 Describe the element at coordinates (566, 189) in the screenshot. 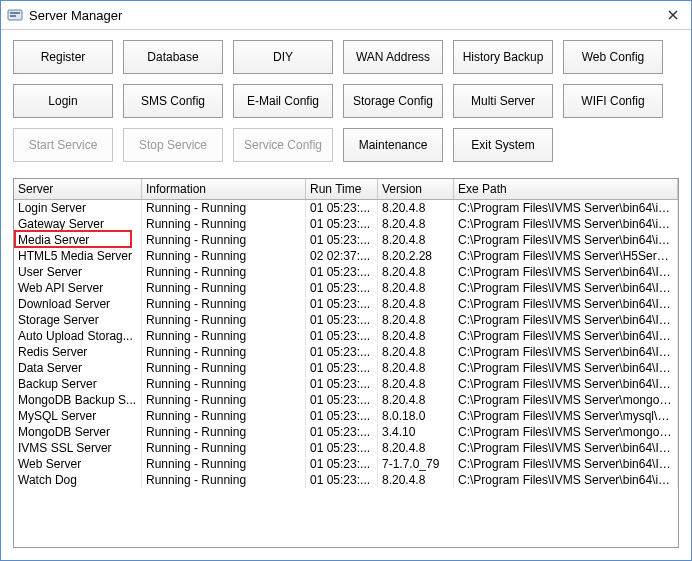

I see `column-header: Exe Path` at that location.